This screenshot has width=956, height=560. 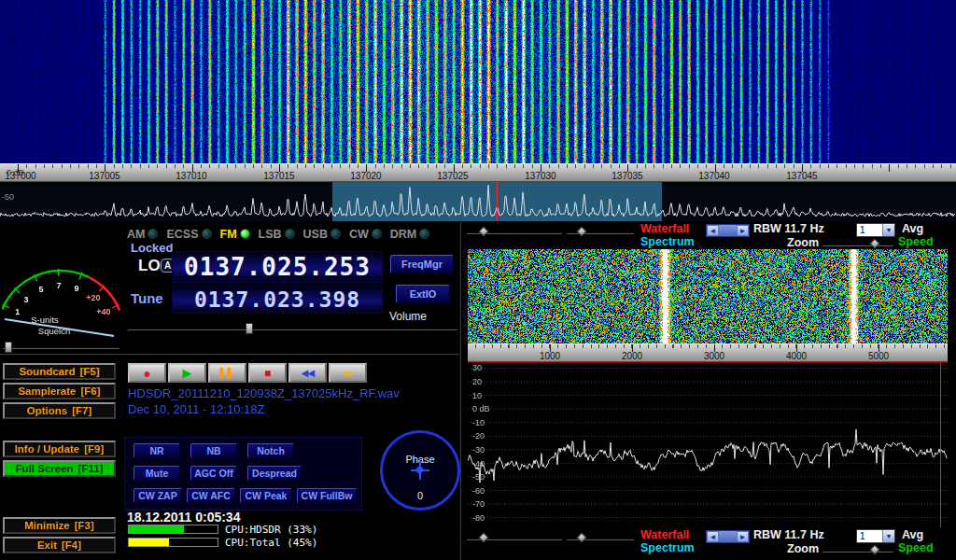 What do you see at coordinates (62, 347) in the screenshot?
I see `squelch-slider` at bounding box center [62, 347].